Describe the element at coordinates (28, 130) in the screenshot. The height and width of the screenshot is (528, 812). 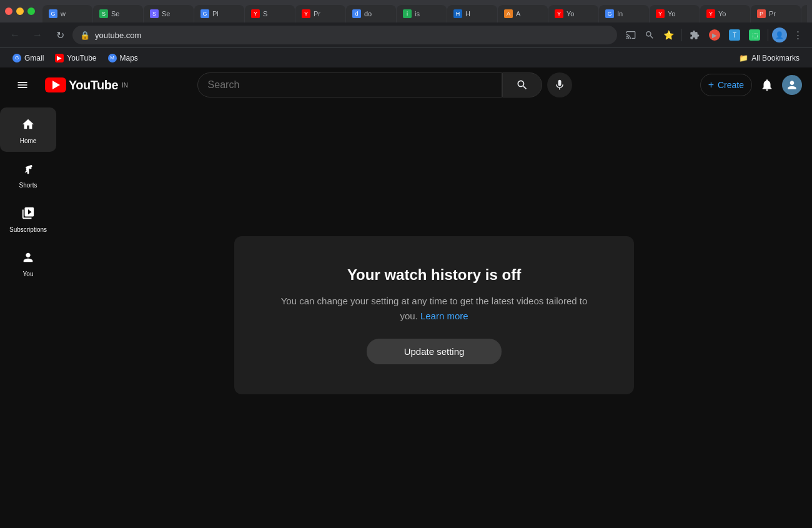
I see `sidebar-item-home: Home` at that location.